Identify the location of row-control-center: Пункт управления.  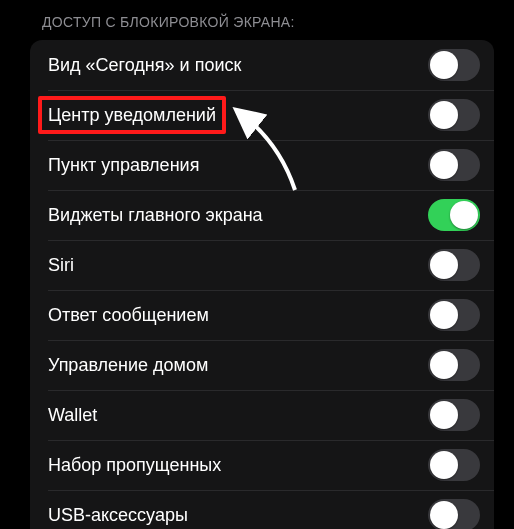
(262, 165).